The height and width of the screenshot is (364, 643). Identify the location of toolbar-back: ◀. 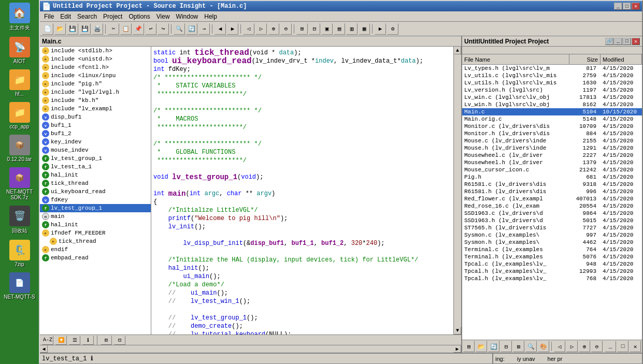
(220, 29).